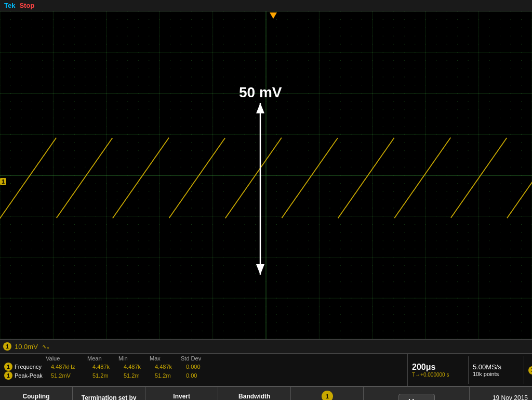 This screenshot has width=532, height=400. What do you see at coordinates (170, 376) in the screenshot?
I see `pk-max: 51.2m` at bounding box center [170, 376].